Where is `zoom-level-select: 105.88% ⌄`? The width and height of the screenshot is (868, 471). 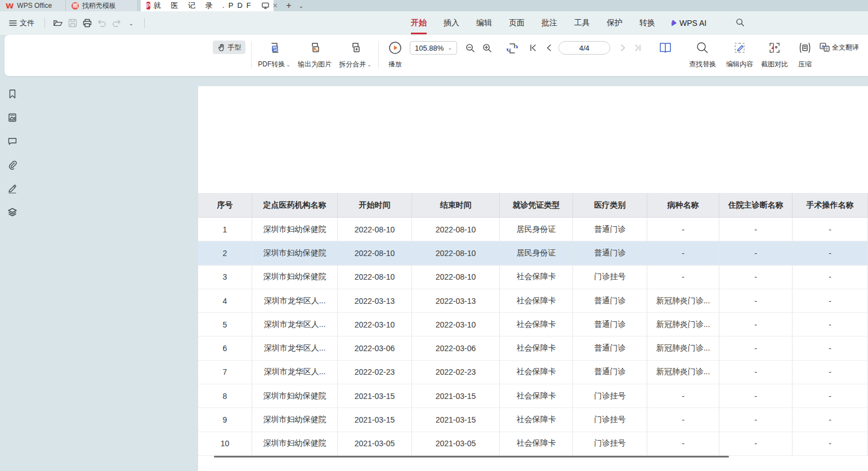
zoom-level-select: 105.88% ⌄ is located at coordinates (433, 48).